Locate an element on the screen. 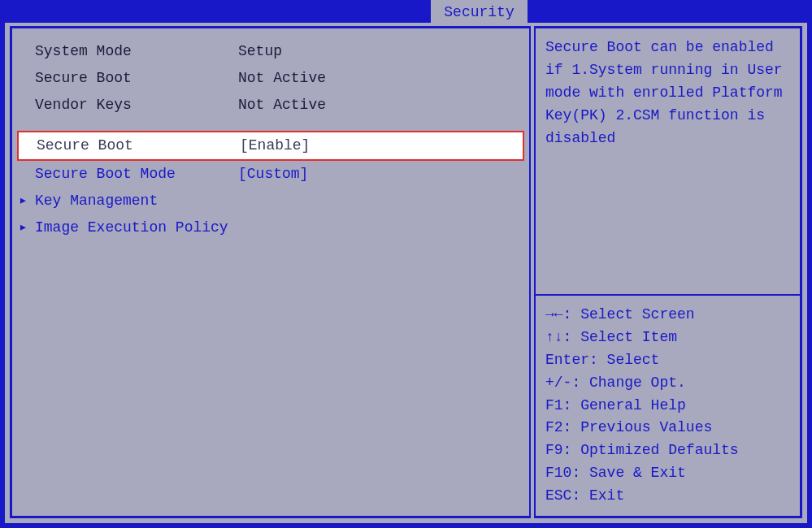  menu-value: [Enable] is located at coordinates (381, 146).